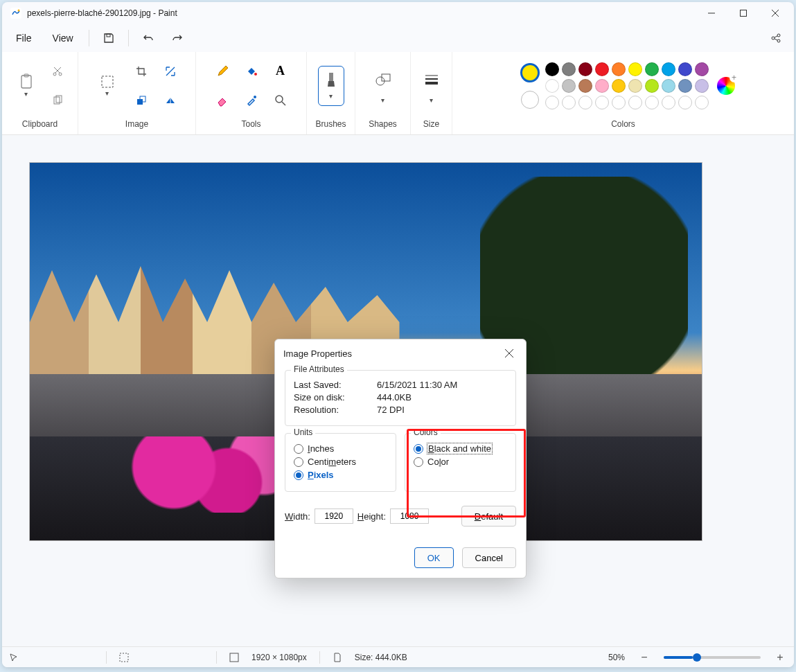 The width and height of the screenshot is (796, 672). I want to click on radio-black-and-white: Black and white, so click(460, 449).